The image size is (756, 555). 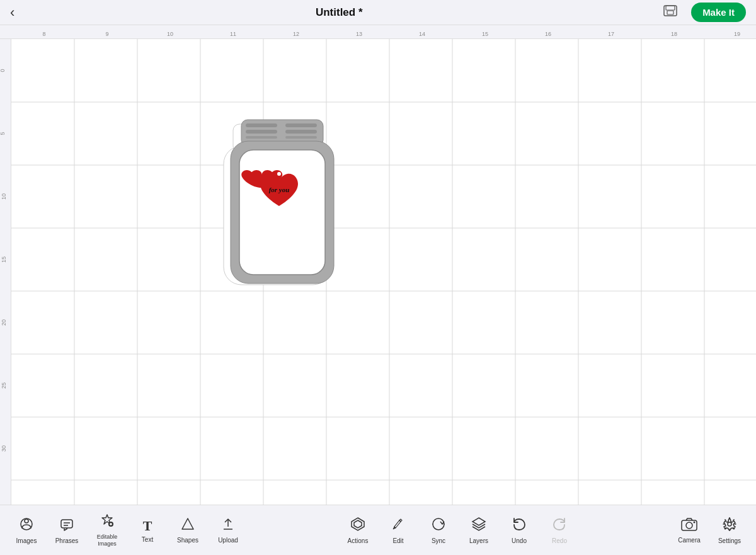 What do you see at coordinates (188, 541) in the screenshot?
I see `shapes-label: Shapes` at bounding box center [188, 541].